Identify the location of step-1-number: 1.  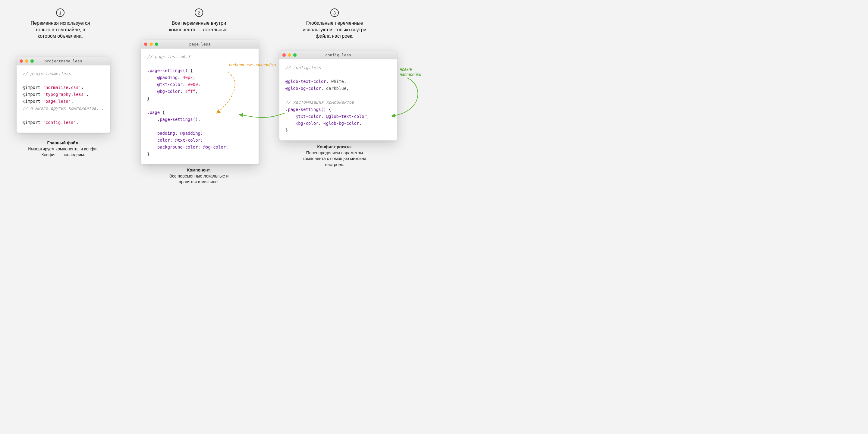
(60, 13).